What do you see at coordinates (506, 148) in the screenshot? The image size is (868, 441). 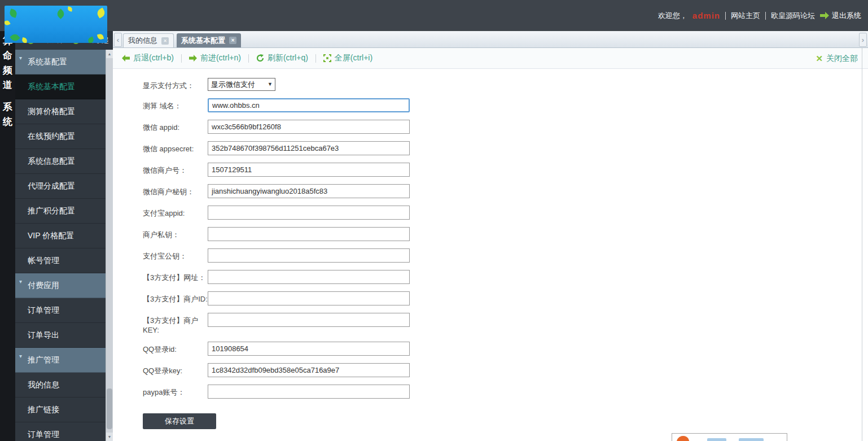 I see `form-row-wechat-appsecret: 微信 appsecret:` at bounding box center [506, 148].